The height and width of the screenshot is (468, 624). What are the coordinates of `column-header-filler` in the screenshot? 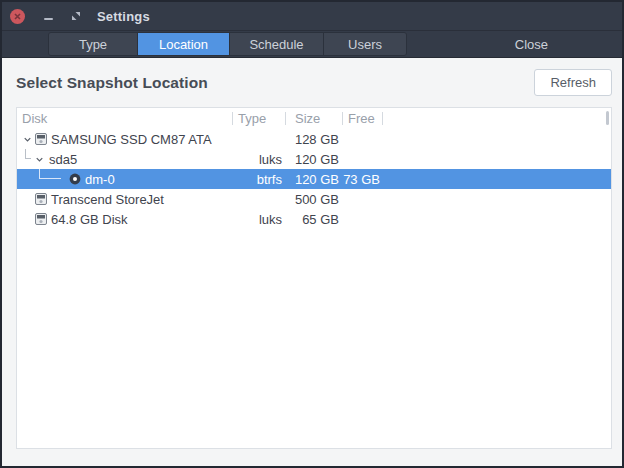 It's located at (496, 118).